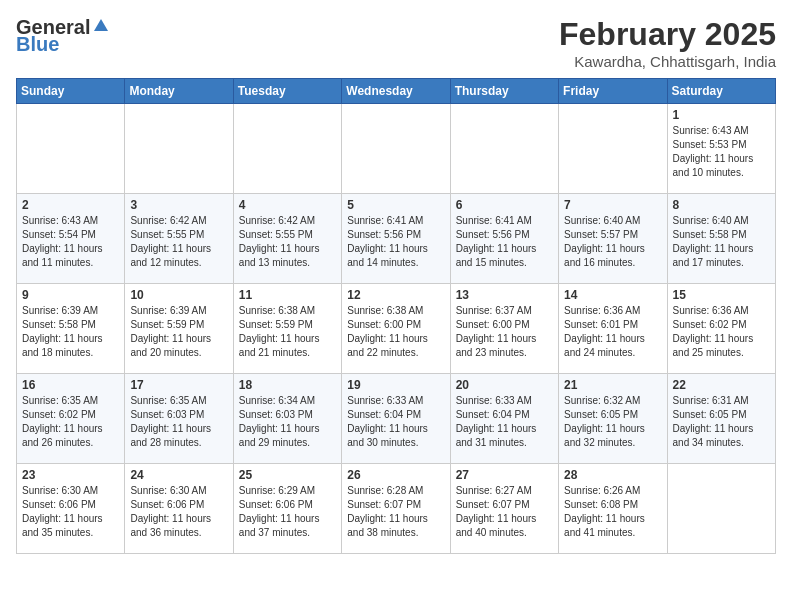  What do you see at coordinates (612, 475) in the screenshot?
I see `day-number: 28` at bounding box center [612, 475].